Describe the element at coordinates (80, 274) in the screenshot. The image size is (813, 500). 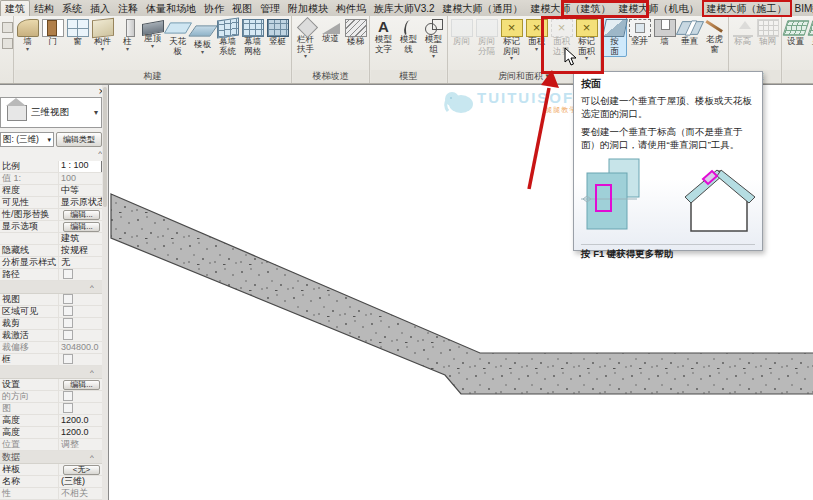
I see `property-value` at that location.